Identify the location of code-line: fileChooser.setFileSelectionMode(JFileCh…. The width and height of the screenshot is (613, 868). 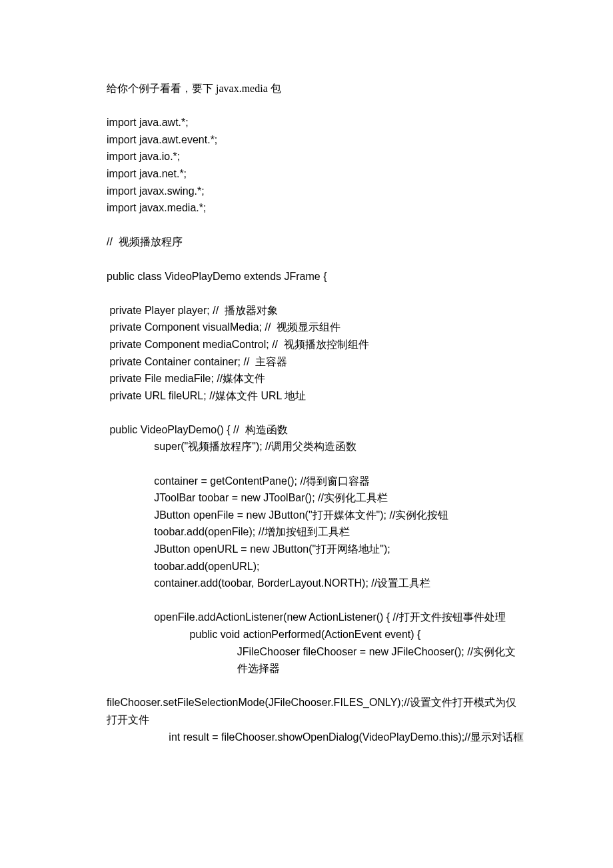
(316, 711).